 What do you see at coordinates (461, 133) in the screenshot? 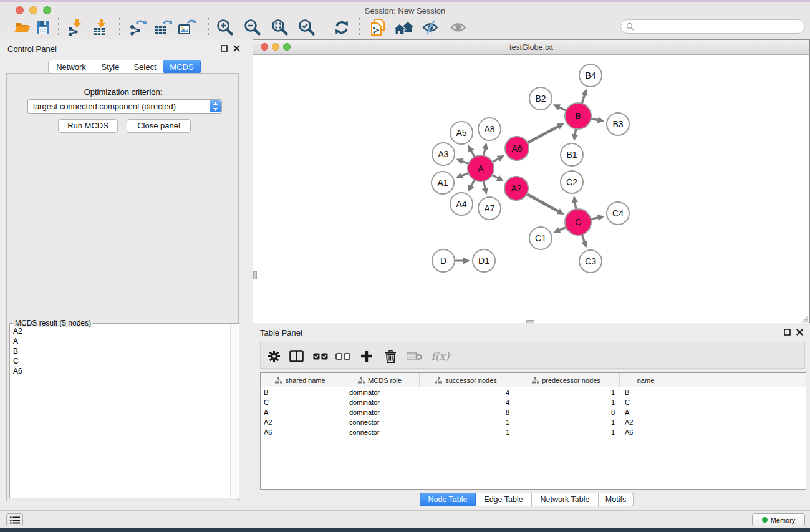
I see `graph-node-a5: A5` at bounding box center [461, 133].